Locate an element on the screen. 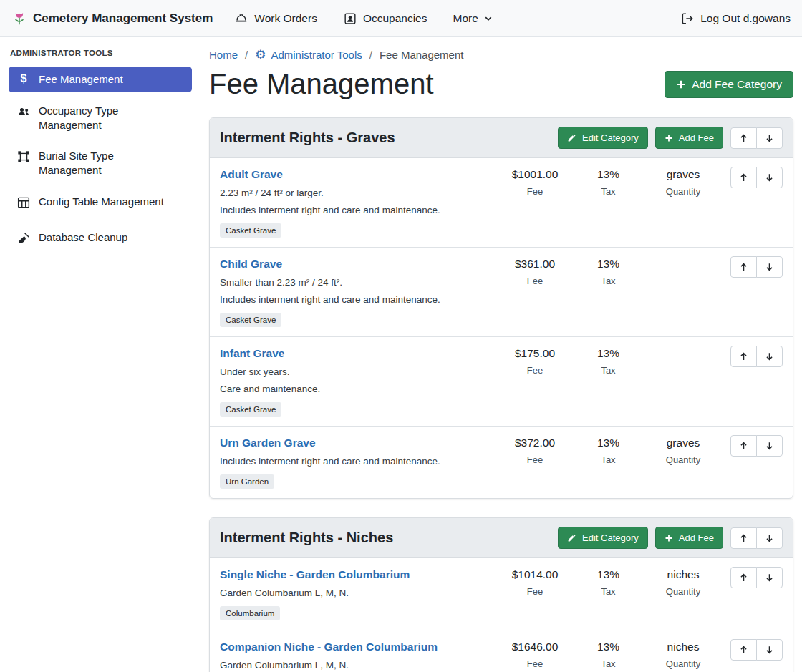 This screenshot has height=672, width=802. logout-icon is located at coordinates (687, 19).